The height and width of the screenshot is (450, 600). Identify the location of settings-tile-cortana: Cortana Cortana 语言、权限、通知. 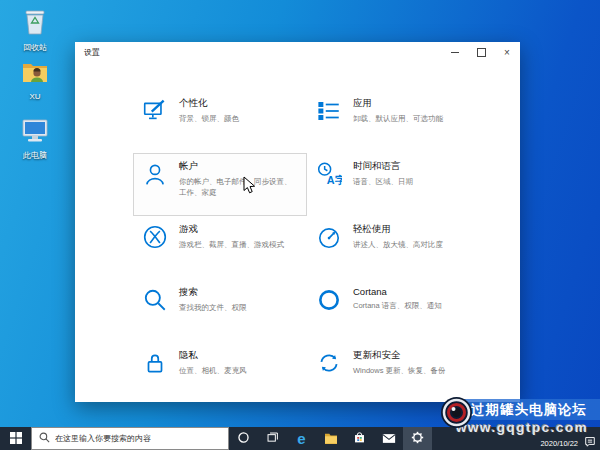
(394, 310).